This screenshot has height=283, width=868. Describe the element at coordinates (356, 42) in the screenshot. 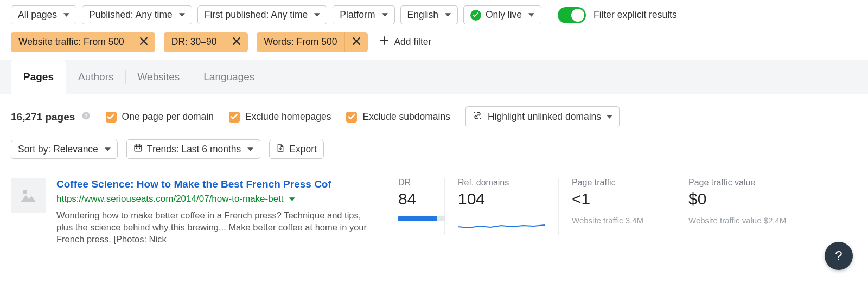

I see `chip-words-close` at that location.